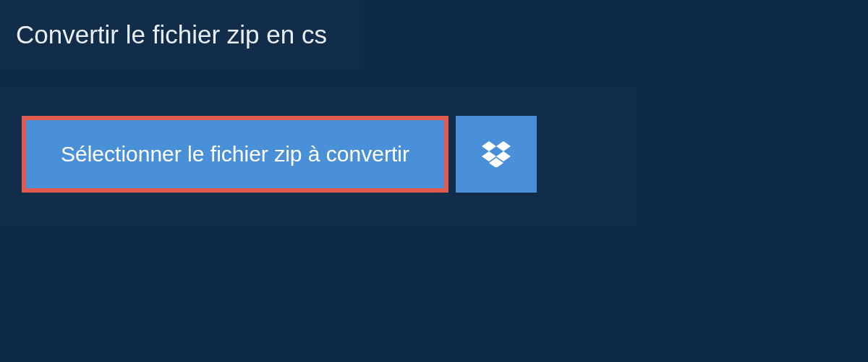  Describe the element at coordinates (235, 154) in the screenshot. I see `select-file-button: Sélectionner le fichier zip à convertir` at that location.